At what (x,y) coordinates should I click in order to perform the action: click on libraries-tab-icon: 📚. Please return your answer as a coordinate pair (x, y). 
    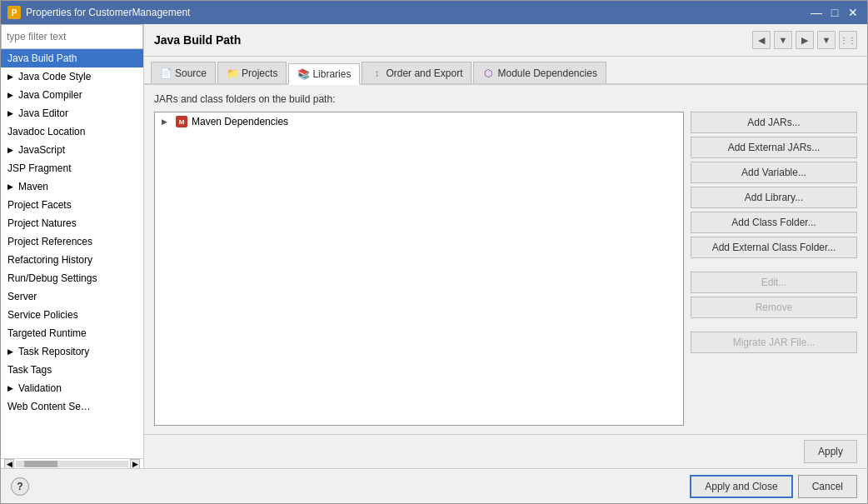
    Looking at the image, I should click on (303, 74).